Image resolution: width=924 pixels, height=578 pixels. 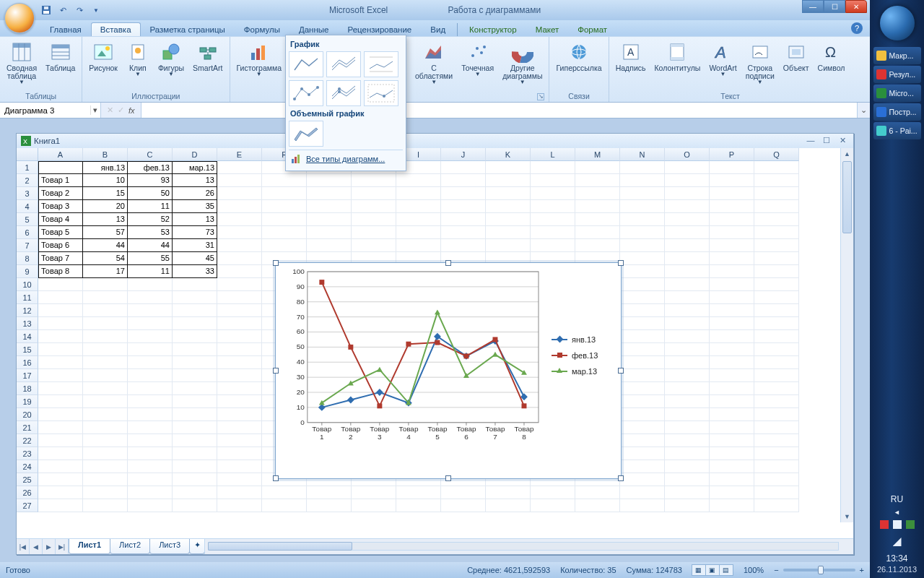 I want to click on row-header: 19, so click(x=27, y=402).